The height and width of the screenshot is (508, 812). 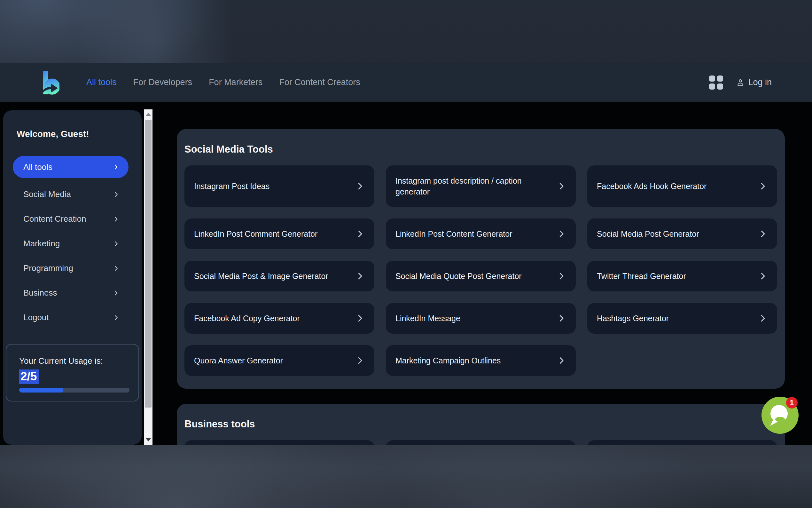 I want to click on svg-text: 1, so click(x=792, y=403).